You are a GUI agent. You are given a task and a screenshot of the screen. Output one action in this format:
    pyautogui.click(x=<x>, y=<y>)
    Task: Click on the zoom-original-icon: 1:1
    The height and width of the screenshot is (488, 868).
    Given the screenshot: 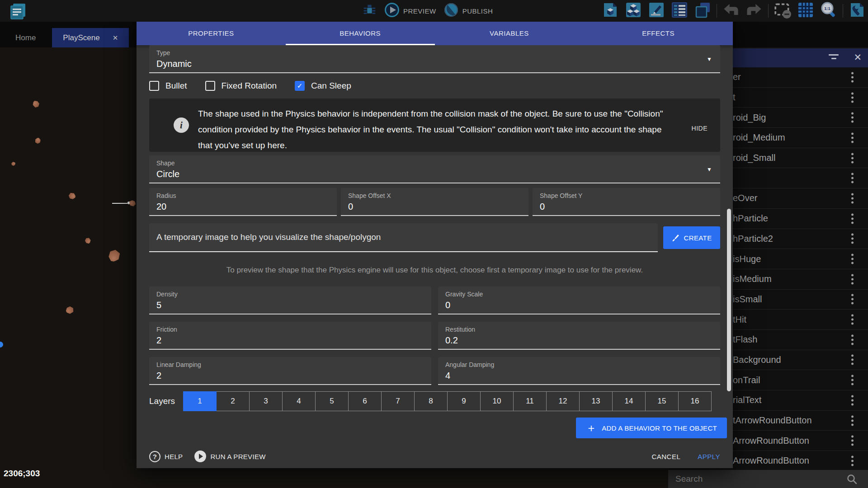 What is the action you would take?
    pyautogui.click(x=829, y=11)
    